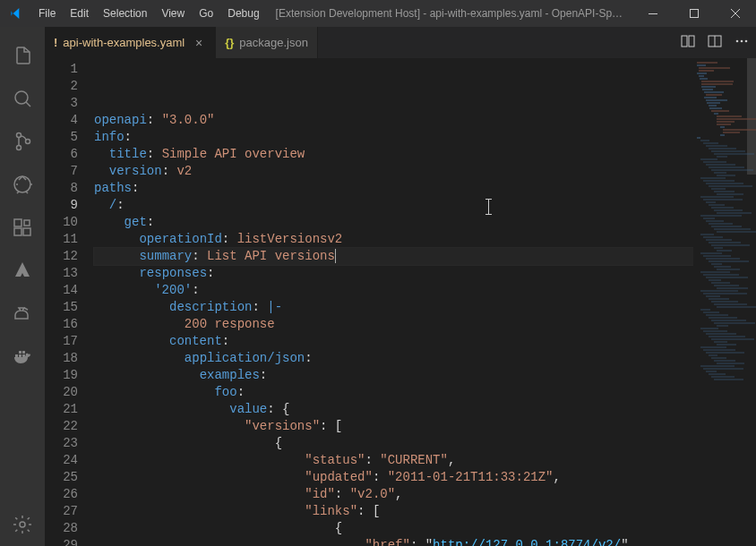 This screenshot has width=756, height=546. I want to click on tab-label: api-with-examples.yaml, so click(124, 43).